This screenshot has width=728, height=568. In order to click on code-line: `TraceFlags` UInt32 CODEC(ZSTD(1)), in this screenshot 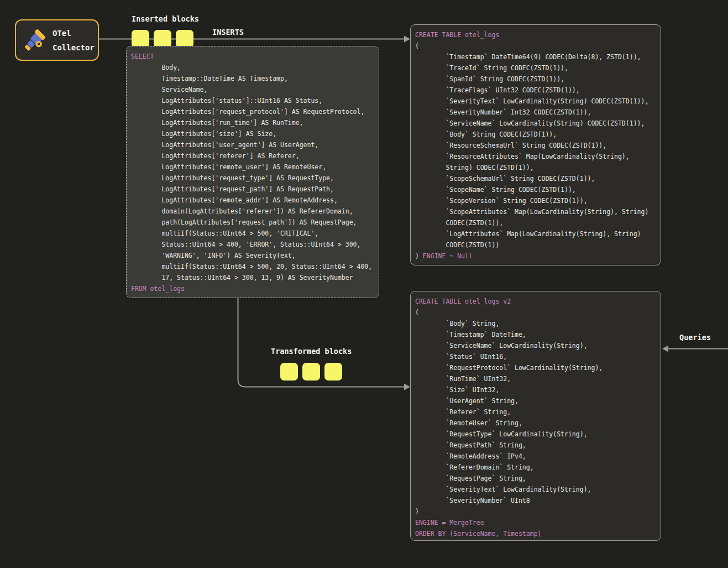, I will do `click(536, 90)`.